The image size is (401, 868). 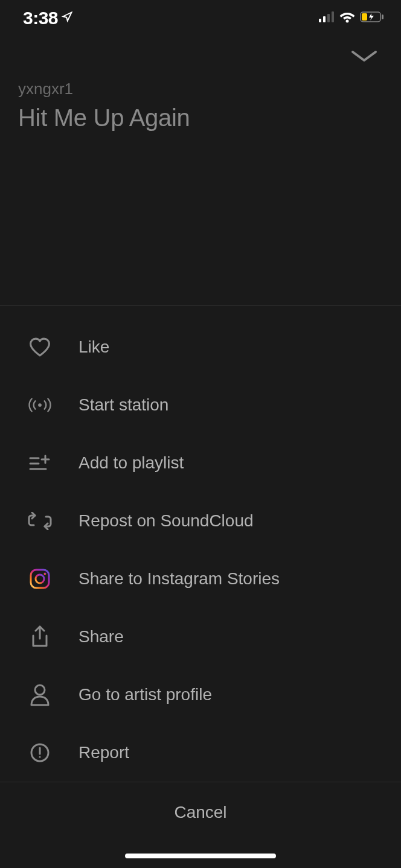 I want to click on menu-item-share: Share, so click(x=200, y=637).